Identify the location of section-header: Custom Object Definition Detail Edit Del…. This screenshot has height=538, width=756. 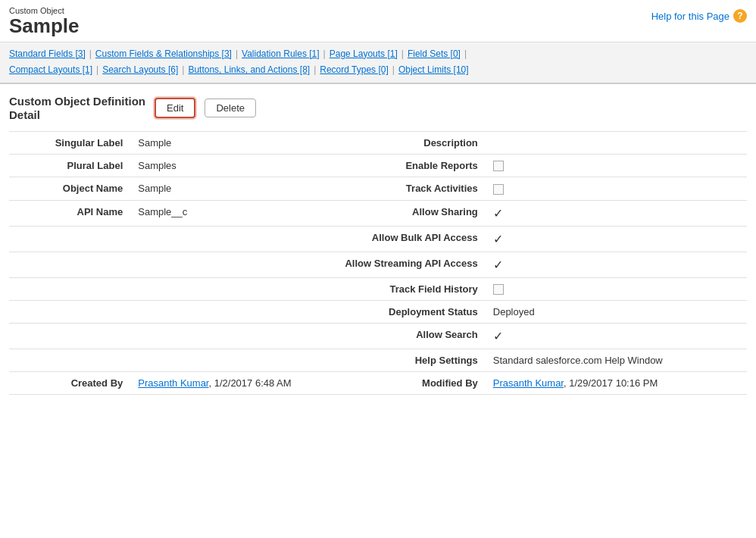
(378, 108).